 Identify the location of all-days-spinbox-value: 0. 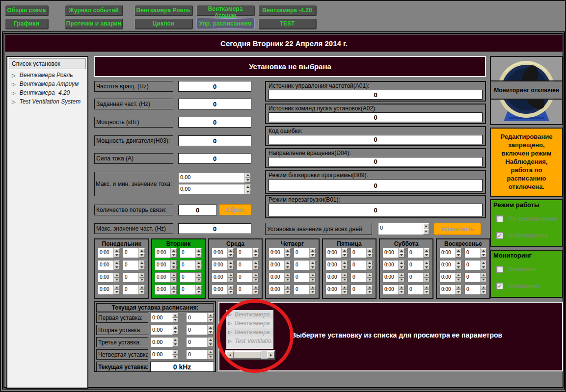
(401, 229).